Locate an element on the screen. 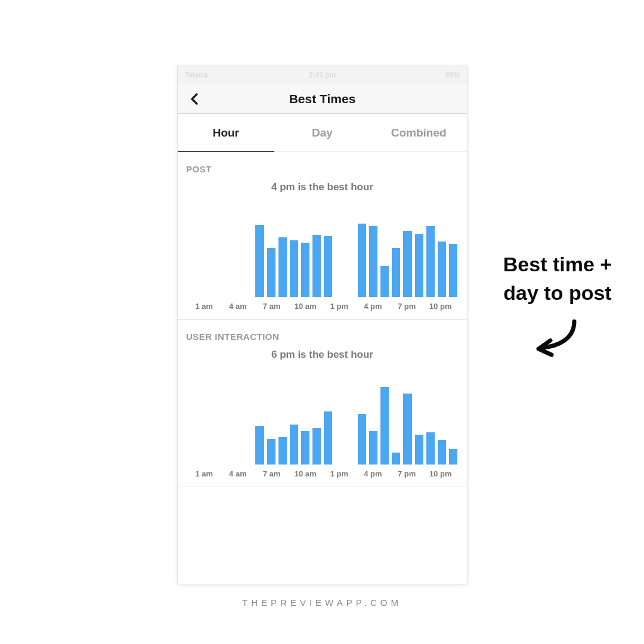  status-carrier: Telstra is located at coordinates (196, 75).